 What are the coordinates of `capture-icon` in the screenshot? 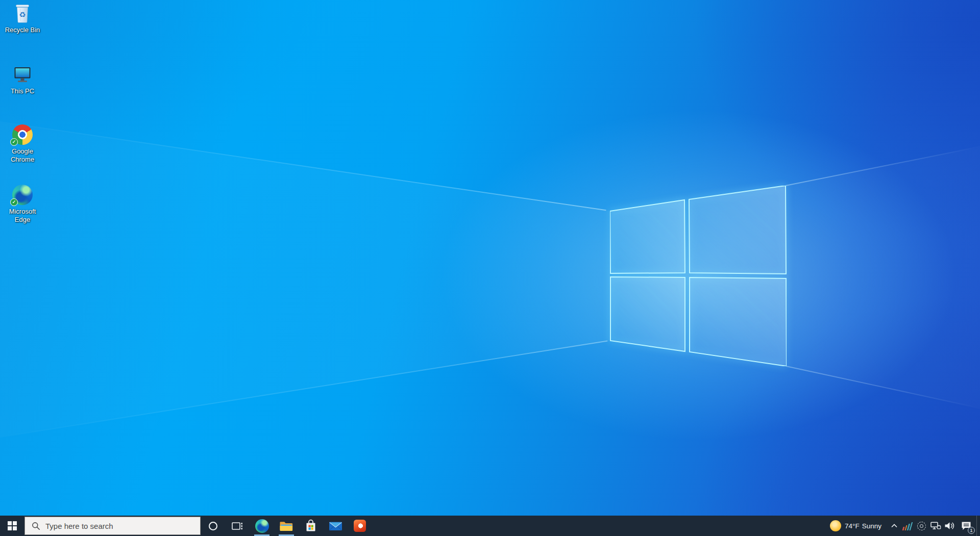 It's located at (922, 526).